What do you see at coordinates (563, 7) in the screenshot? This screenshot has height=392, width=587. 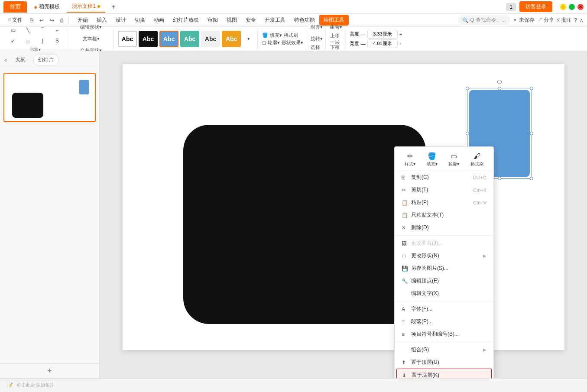 I see `minimize-button: －` at bounding box center [563, 7].